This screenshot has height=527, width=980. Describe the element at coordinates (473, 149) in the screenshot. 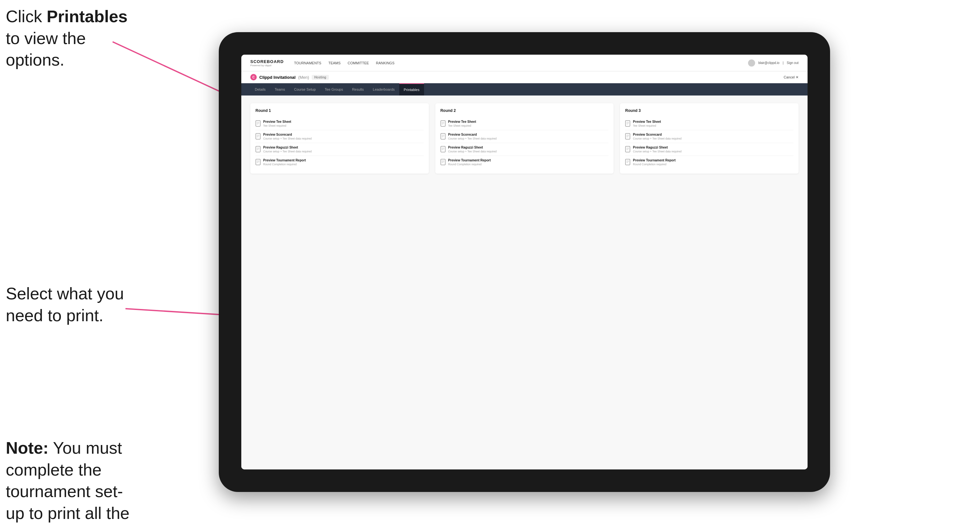

I see `round-2-raguzzi-text: Preview Raguzzi Sheet Course setup + Tee…` at that location.